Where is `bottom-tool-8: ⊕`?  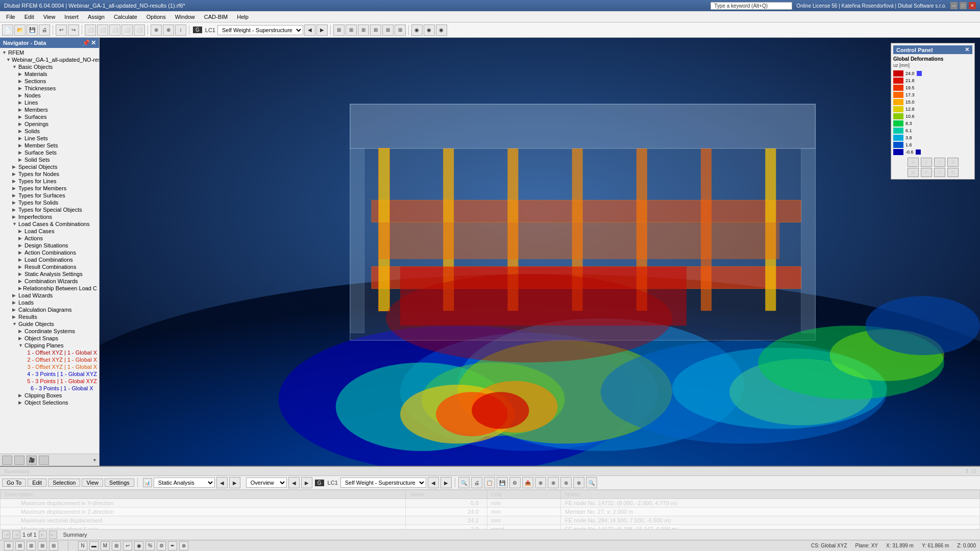
bottom-tool-8: ⊕ is located at coordinates (553, 483).